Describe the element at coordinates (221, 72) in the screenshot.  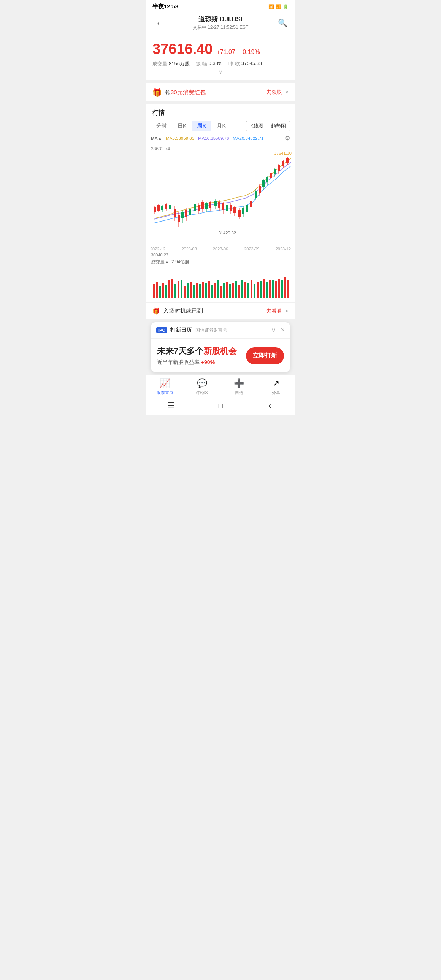
I see `collapse-arrow: ∨` at that location.